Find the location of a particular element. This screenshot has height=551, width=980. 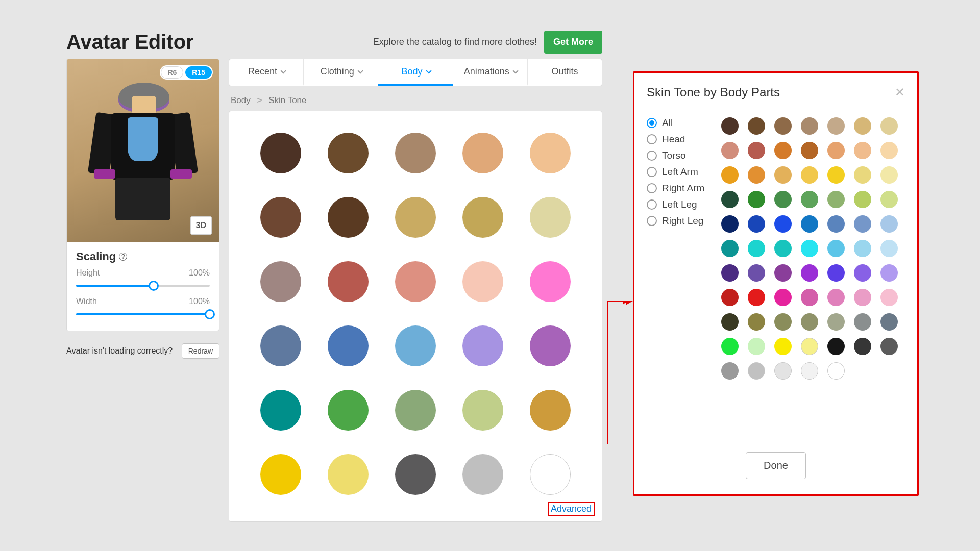

scaling-help-icon: ? is located at coordinates (123, 257).